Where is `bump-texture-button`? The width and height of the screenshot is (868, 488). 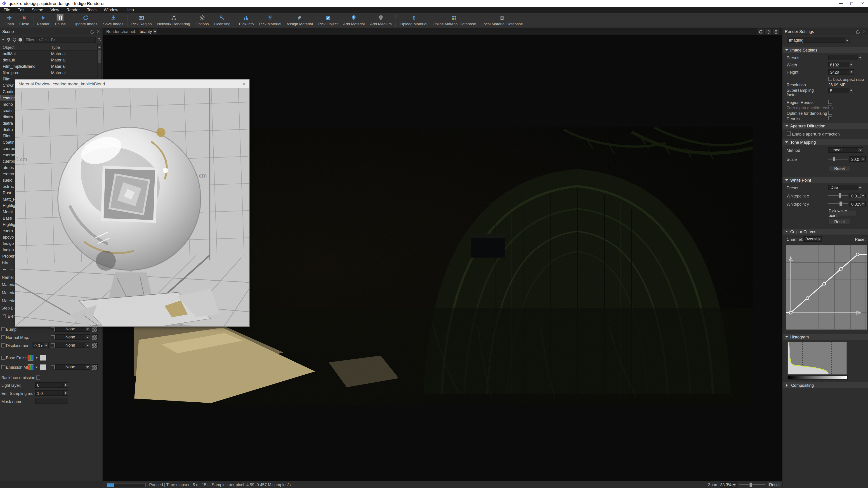 bump-texture-button is located at coordinates (95, 329).